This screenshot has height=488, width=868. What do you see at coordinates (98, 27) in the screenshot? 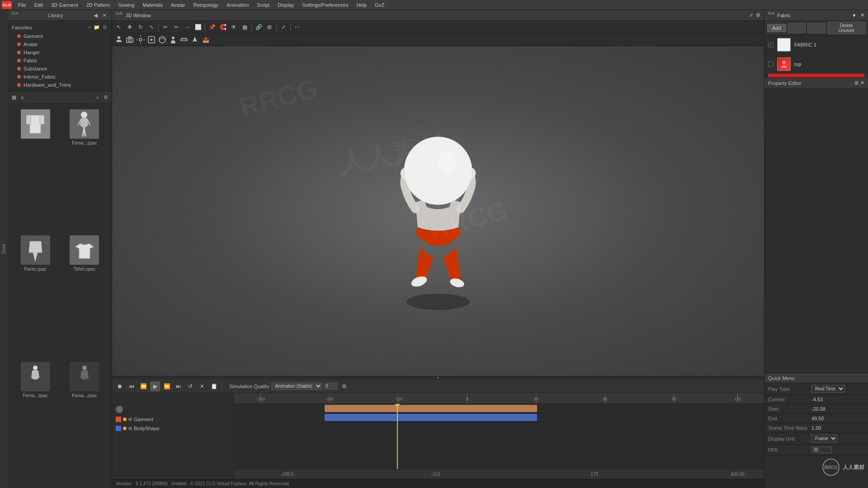
I see `favorites-icons: + 📁 ⚙` at bounding box center [98, 27].